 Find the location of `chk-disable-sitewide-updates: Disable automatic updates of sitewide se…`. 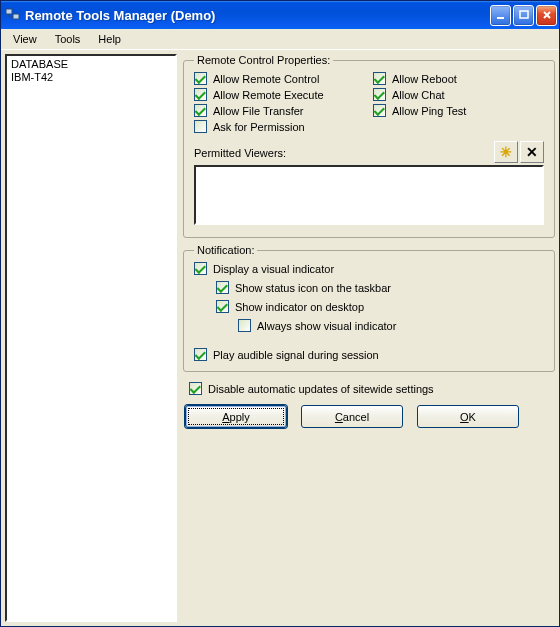

chk-disable-sitewide-updates: Disable automatic updates of sitewide se… is located at coordinates (312, 388).